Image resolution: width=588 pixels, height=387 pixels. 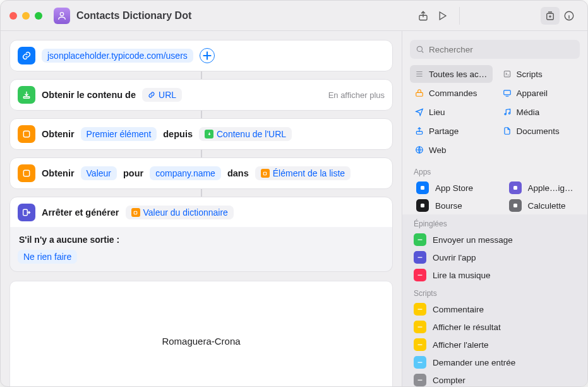 What do you see at coordinates (495, 345) in the screenshot?
I see `script-action: Afficher l'alerte` at bounding box center [495, 345].